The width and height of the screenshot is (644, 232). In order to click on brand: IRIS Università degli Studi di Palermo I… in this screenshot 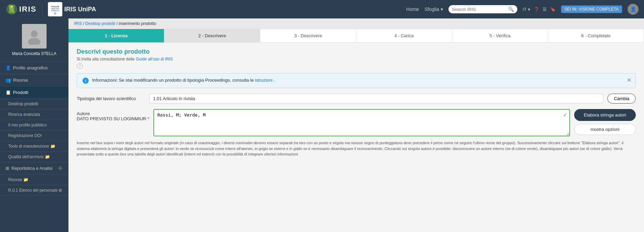, I will do `click(51, 9)`.